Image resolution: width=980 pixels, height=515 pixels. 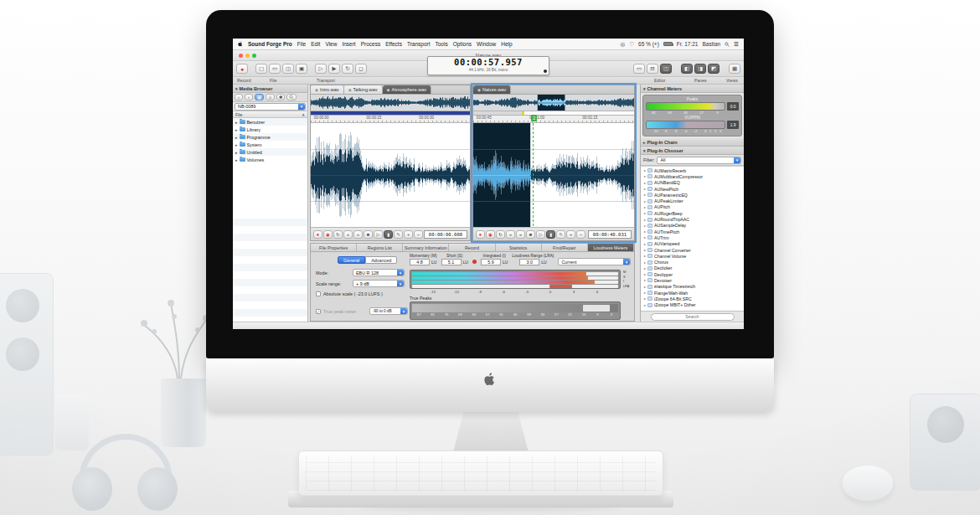 I want to click on file-column-header: File ∧, so click(x=270, y=115).